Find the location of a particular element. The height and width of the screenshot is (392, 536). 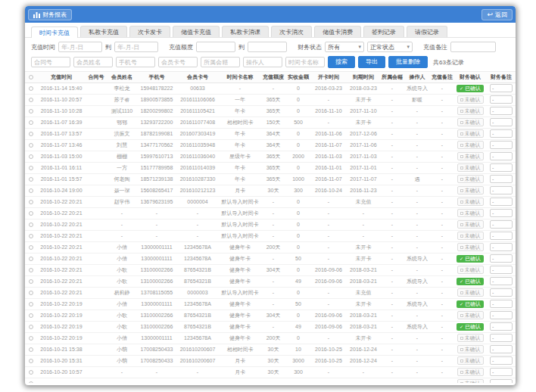

tab-1: 时间卡充值 is located at coordinates (55, 32).